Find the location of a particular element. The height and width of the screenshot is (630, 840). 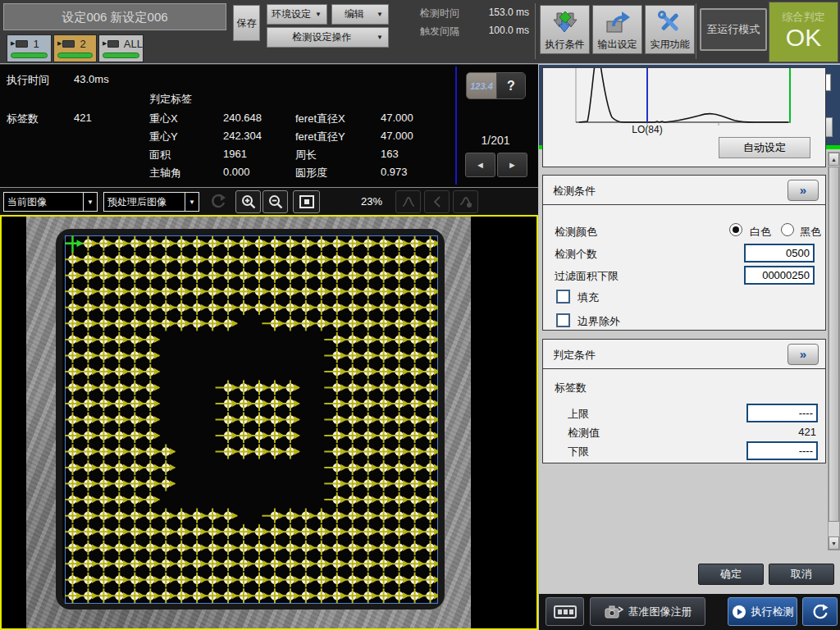

tab-camera-2-active: ▶2 is located at coordinates (75, 48).